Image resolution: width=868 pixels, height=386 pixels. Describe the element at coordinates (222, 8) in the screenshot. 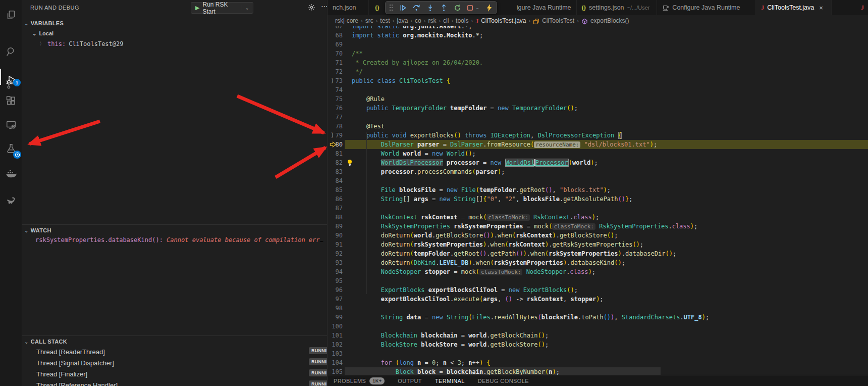

I see `run-config-dropdown: ▶ Run RSK Start ⌄` at that location.